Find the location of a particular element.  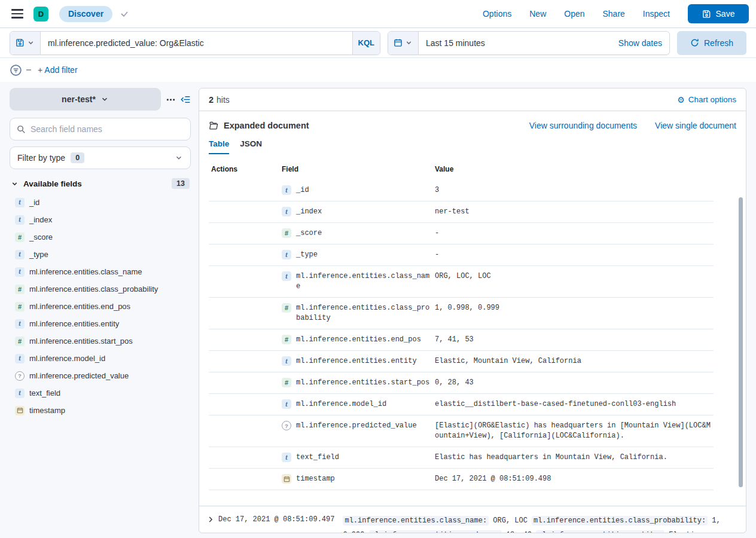

column-header-field: Field is located at coordinates (358, 169).